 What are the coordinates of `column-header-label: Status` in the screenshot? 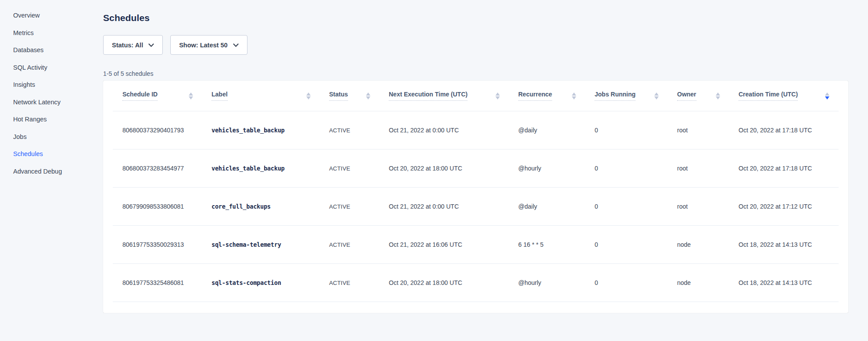 It's located at (339, 96).